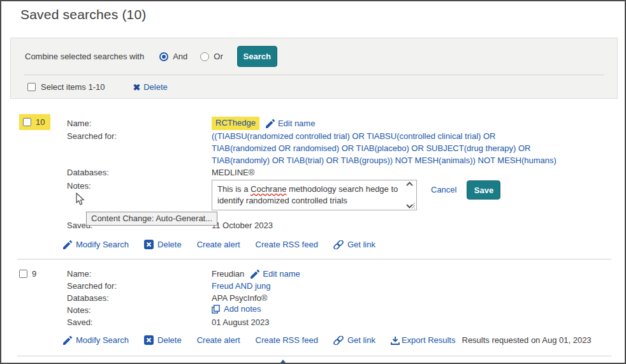 This screenshot has width=626, height=364. I want to click on select-all-label: Select items 1-10, so click(73, 87).